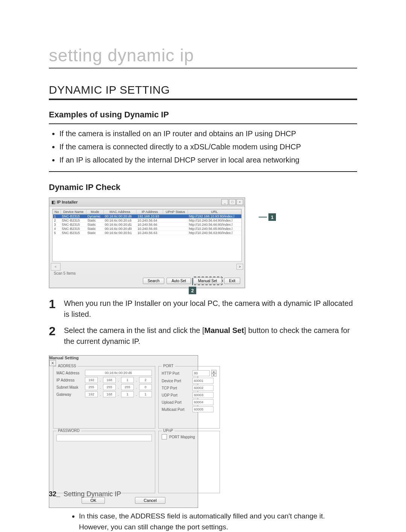  I want to click on col-mac: MAC Address, so click(120, 212).